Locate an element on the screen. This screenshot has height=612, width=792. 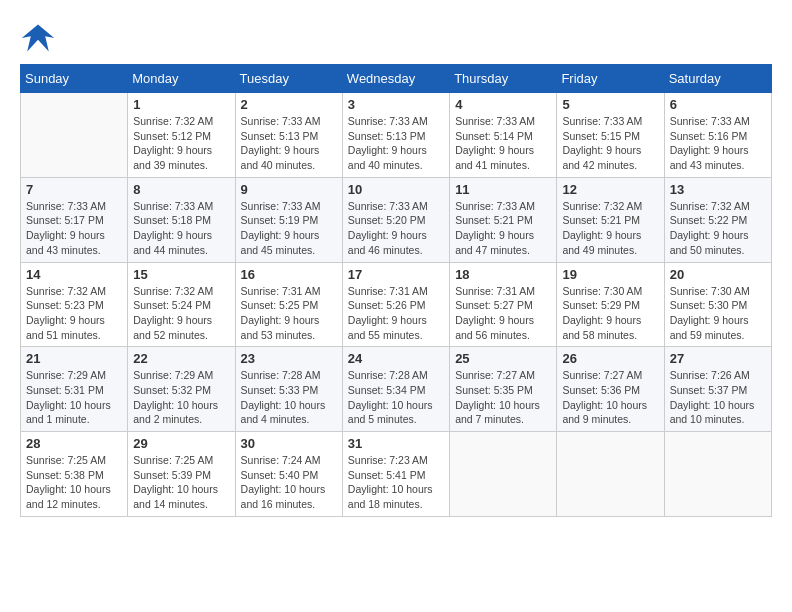
calendar-cell: 24Sunrise: 7:28 AMSunset: 5:34 PMDayligh… is located at coordinates (396, 390).